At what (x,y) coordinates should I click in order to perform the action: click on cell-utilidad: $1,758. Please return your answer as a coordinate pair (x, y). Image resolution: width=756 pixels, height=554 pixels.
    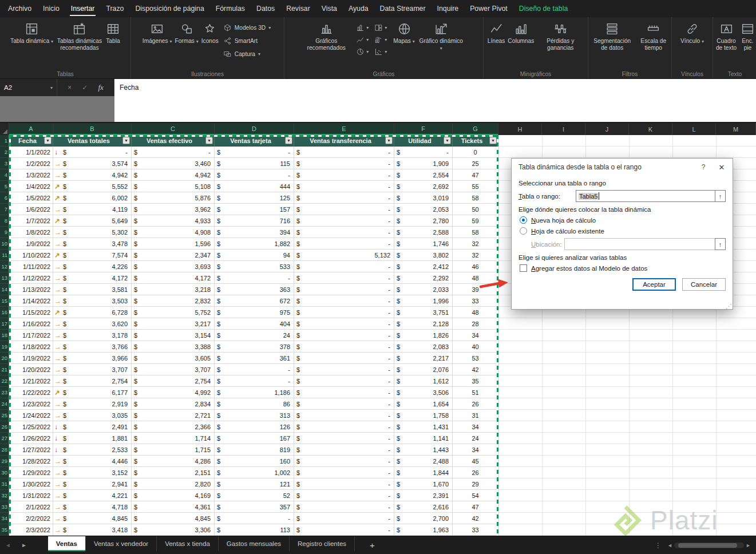
    Looking at the image, I should click on (423, 416).